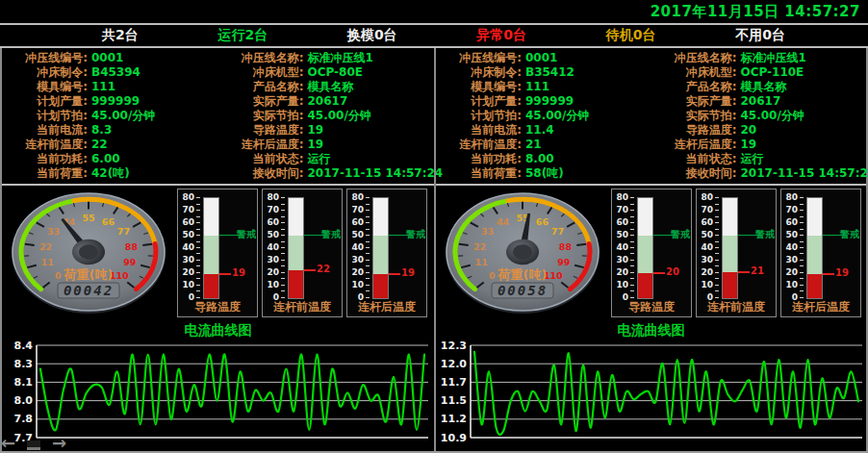 Image resolution: width=868 pixels, height=453 pixels. I want to click on meters-row: 0112233445566778899110荷重(吨)00042 8070605…, so click(217, 253).